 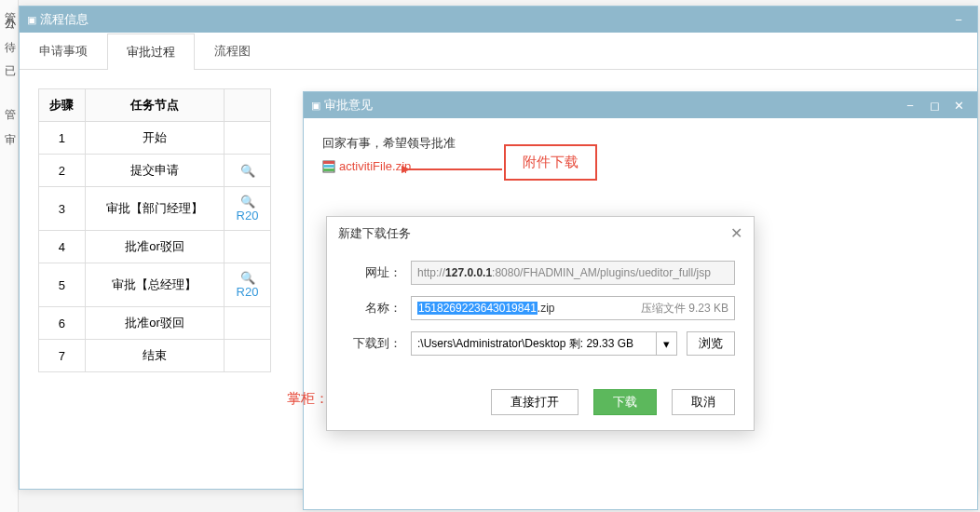 What do you see at coordinates (155, 248) in the screenshot?
I see `table-row: 4批准or驳回` at bounding box center [155, 248].